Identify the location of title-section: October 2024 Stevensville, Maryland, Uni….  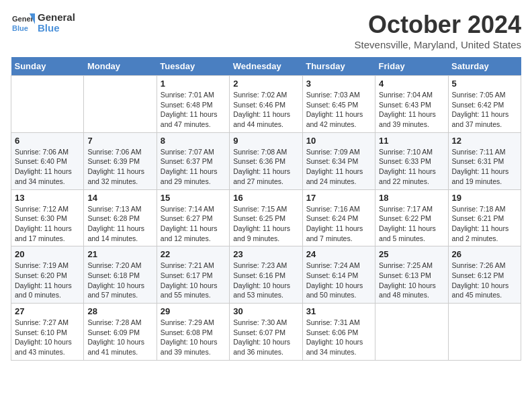
(438, 31).